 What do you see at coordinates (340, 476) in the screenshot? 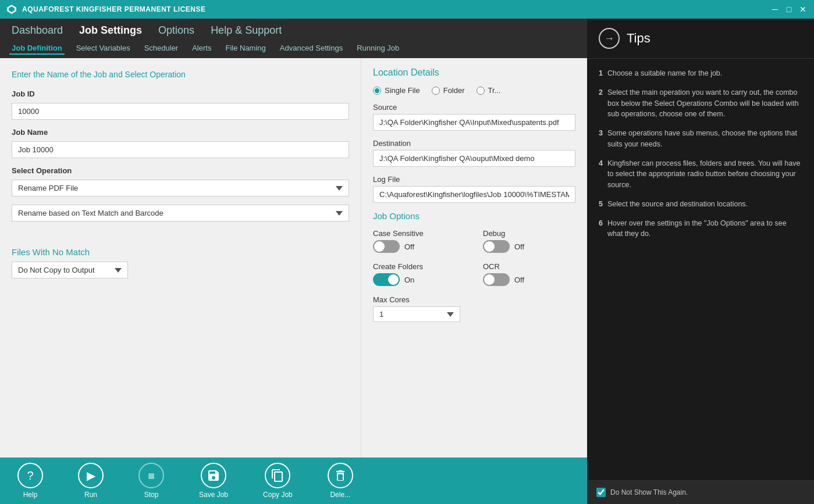
I see `delete-icon` at bounding box center [340, 476].